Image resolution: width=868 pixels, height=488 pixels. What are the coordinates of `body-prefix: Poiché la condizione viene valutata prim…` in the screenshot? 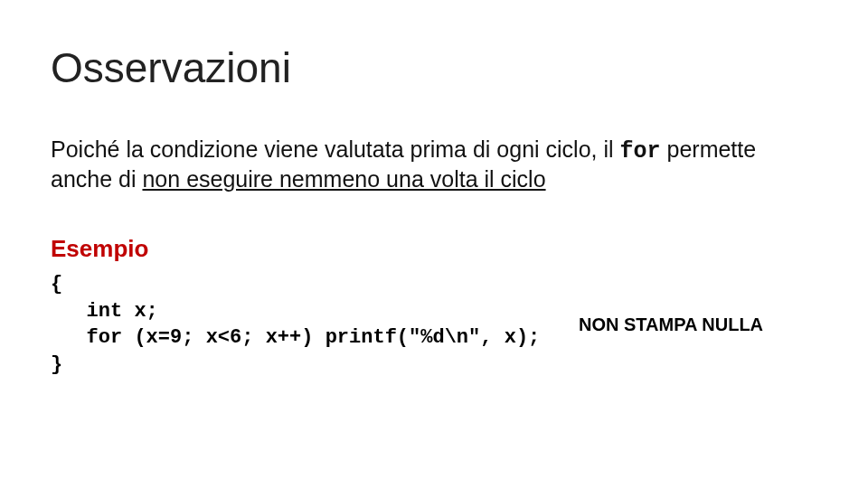 It's located at (335, 149).